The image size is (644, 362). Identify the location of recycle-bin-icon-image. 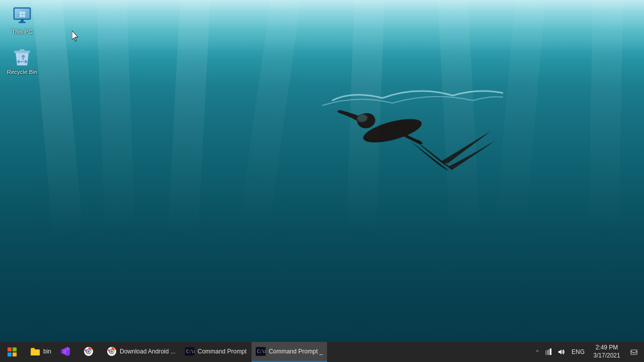
(22, 56).